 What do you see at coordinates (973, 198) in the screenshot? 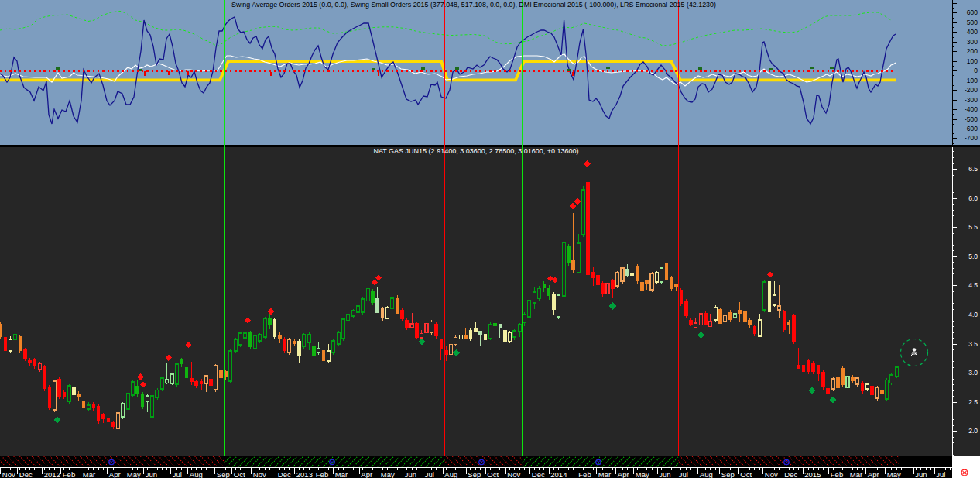
I see `svg-text: 6.0` at bounding box center [973, 198].